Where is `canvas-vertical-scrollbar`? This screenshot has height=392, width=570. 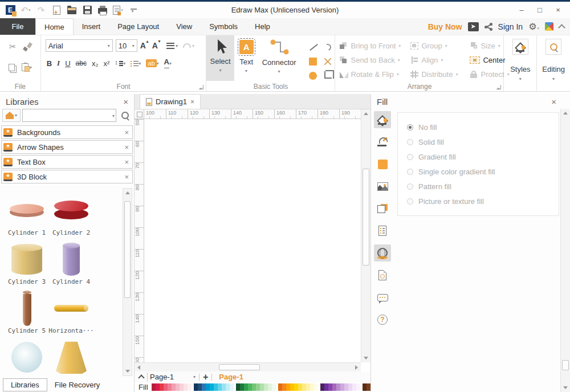 canvas-vertical-scrollbar is located at coordinates (366, 236).